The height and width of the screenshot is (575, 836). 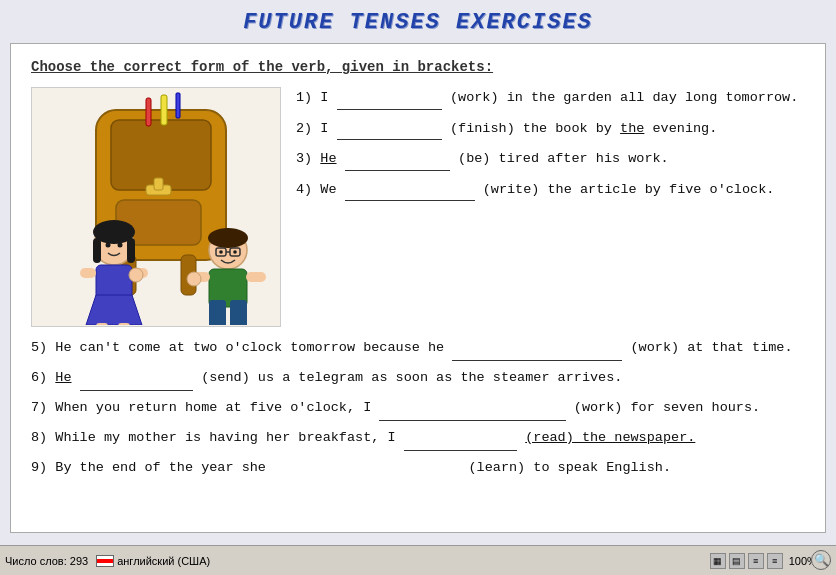 What do you see at coordinates (821, 560) in the screenshot?
I see `magnifier-icon: 🔍` at bounding box center [821, 560].